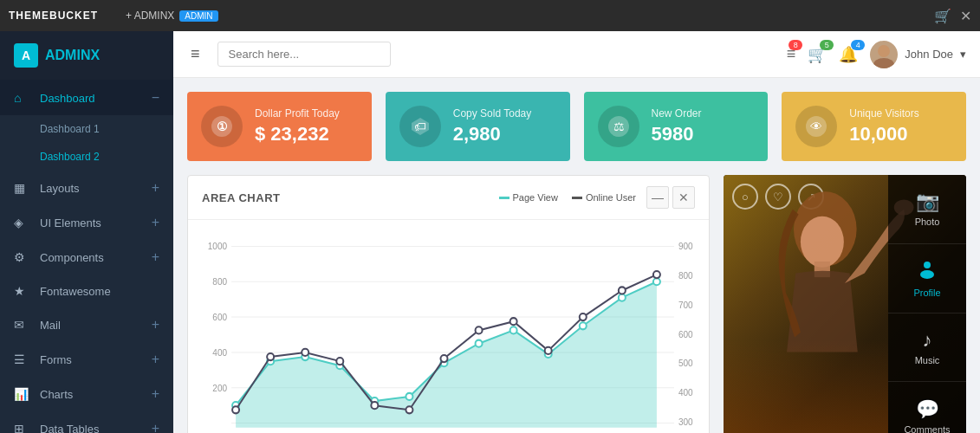 The height and width of the screenshot is (433, 980). Describe the element at coordinates (918, 55) in the screenshot. I see `user-menu: John Doe ▾` at that location.